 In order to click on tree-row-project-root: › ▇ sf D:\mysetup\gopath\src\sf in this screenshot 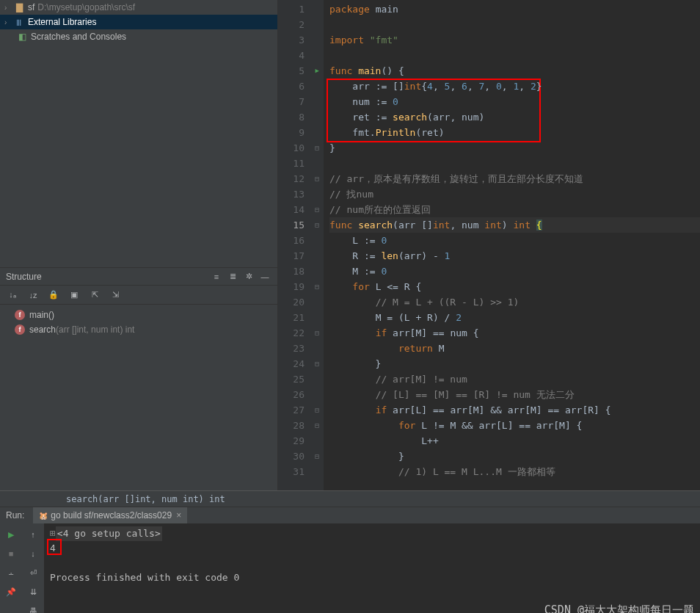, I will do `click(139, 7)`.